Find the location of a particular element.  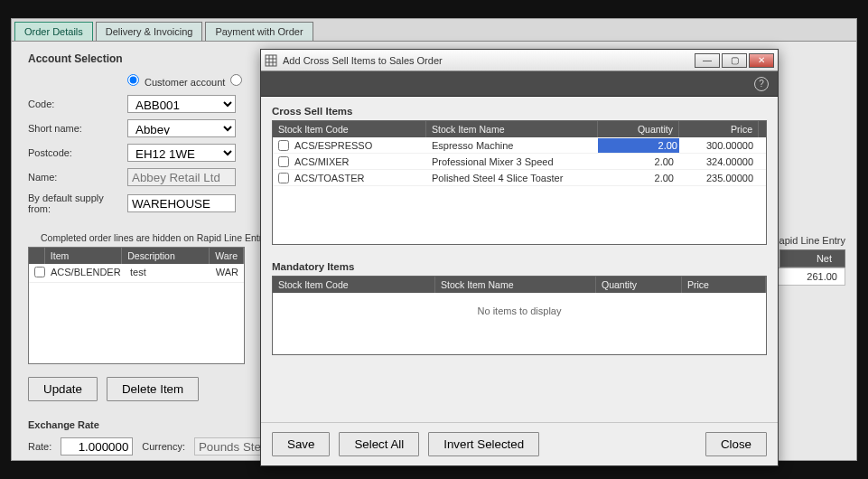

dialog-footer: Save Select All Invert Selected Close is located at coordinates (519, 444).